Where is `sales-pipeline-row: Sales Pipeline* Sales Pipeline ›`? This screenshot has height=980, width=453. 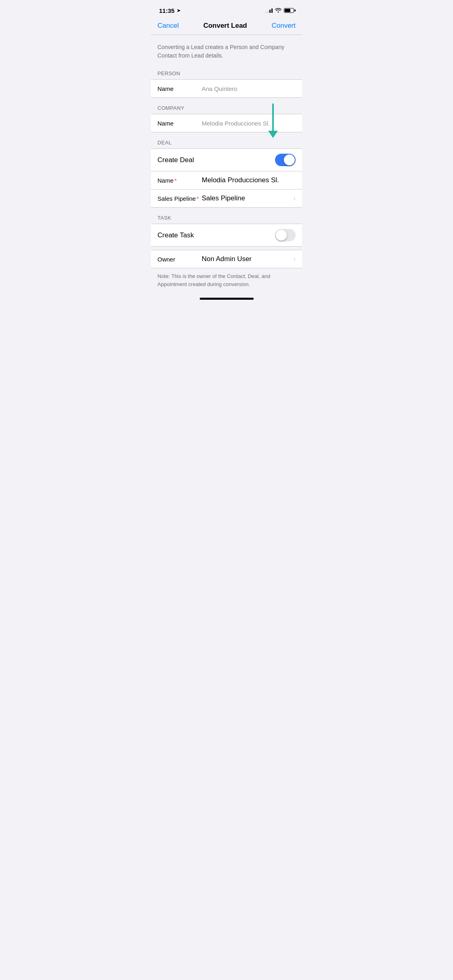
sales-pipeline-row: Sales Pipeline* Sales Pipeline › is located at coordinates (226, 198).